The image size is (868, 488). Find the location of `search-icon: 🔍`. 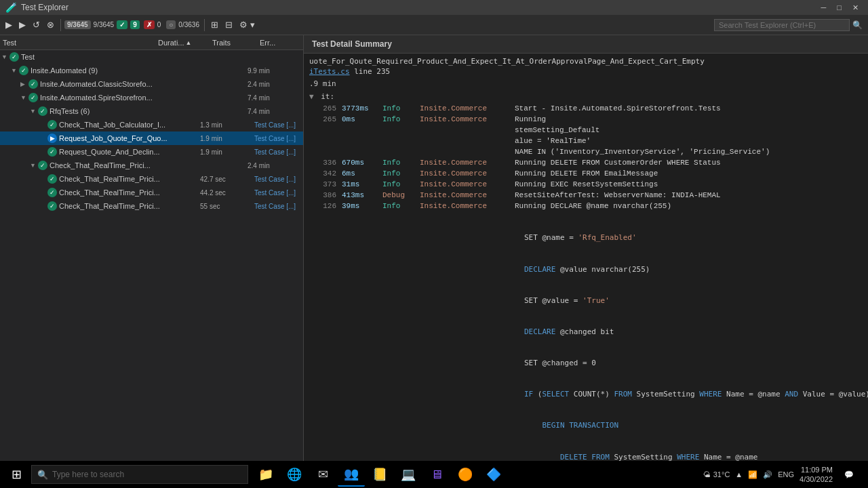

search-icon: 🔍 is located at coordinates (857, 25).